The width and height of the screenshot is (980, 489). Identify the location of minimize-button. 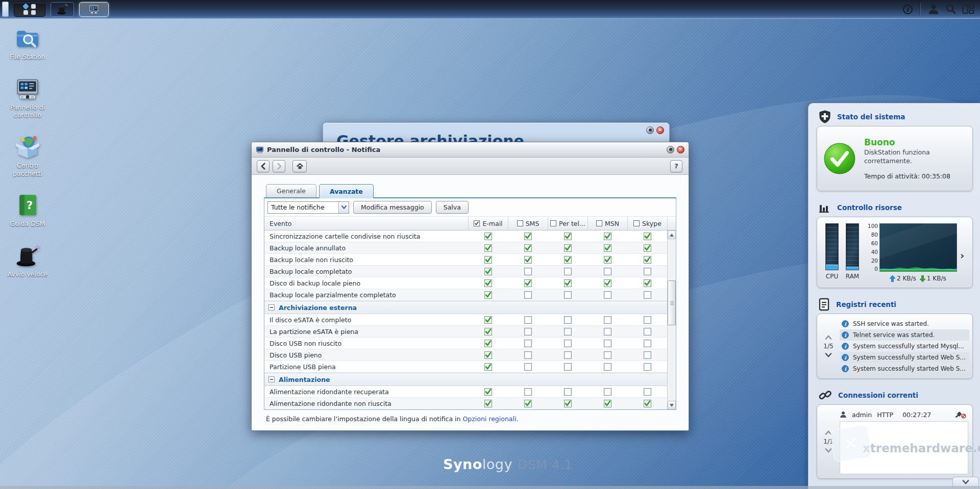
(650, 131).